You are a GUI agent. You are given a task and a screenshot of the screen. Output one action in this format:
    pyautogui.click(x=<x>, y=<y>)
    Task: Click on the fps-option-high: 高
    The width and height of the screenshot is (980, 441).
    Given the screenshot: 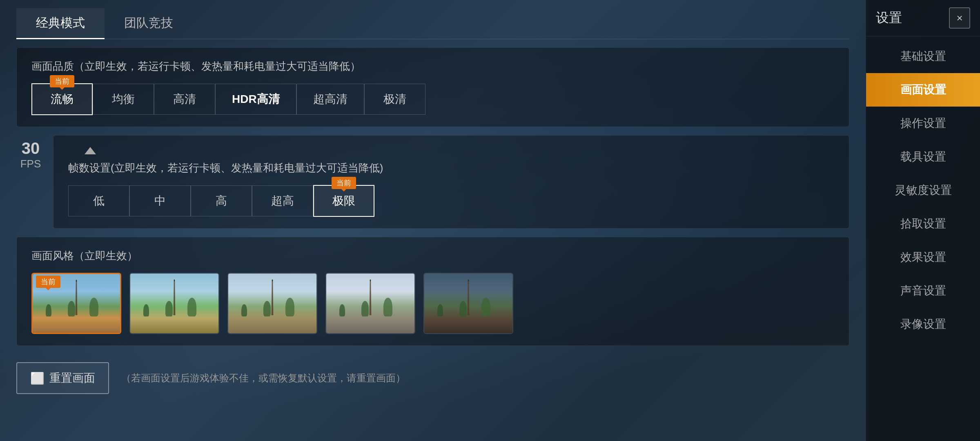 What is the action you would take?
    pyautogui.click(x=221, y=201)
    